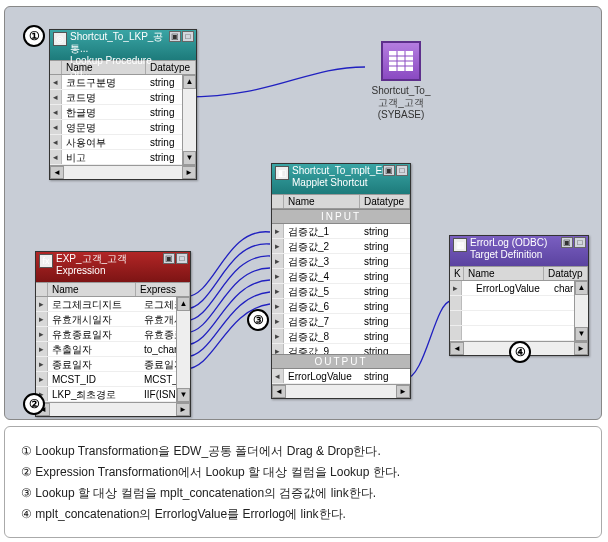  What do you see at coordinates (113, 350) in the screenshot?
I see `table-row: ▸추출일자to_char(` at bounding box center [113, 350].